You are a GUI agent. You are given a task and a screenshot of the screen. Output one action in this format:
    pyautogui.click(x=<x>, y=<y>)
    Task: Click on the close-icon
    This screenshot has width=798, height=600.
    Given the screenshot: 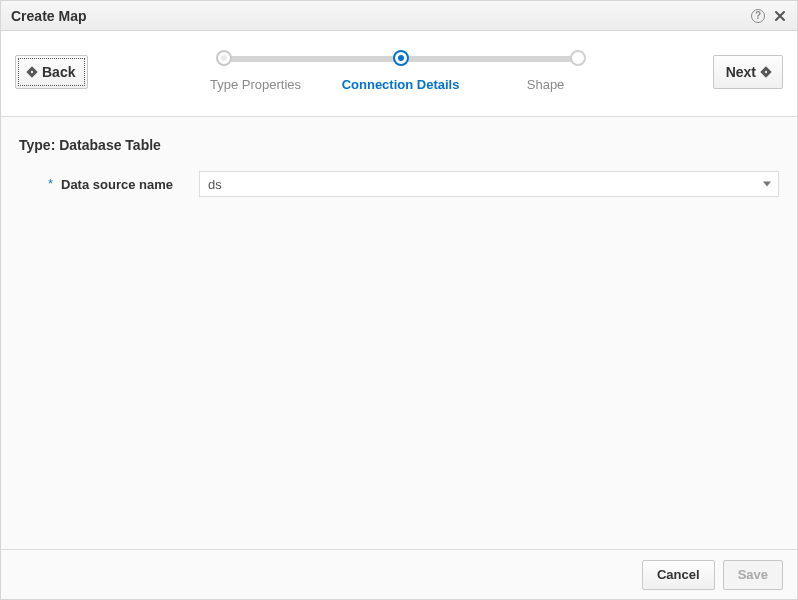 What is the action you would take?
    pyautogui.click(x=780, y=16)
    